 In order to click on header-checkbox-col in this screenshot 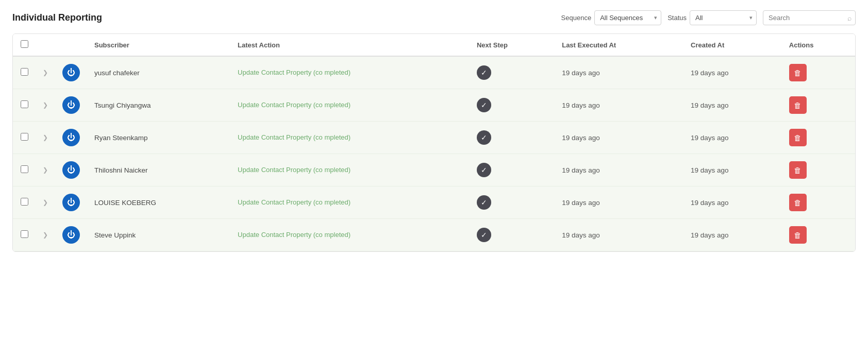, I will do `click(24, 45)`.